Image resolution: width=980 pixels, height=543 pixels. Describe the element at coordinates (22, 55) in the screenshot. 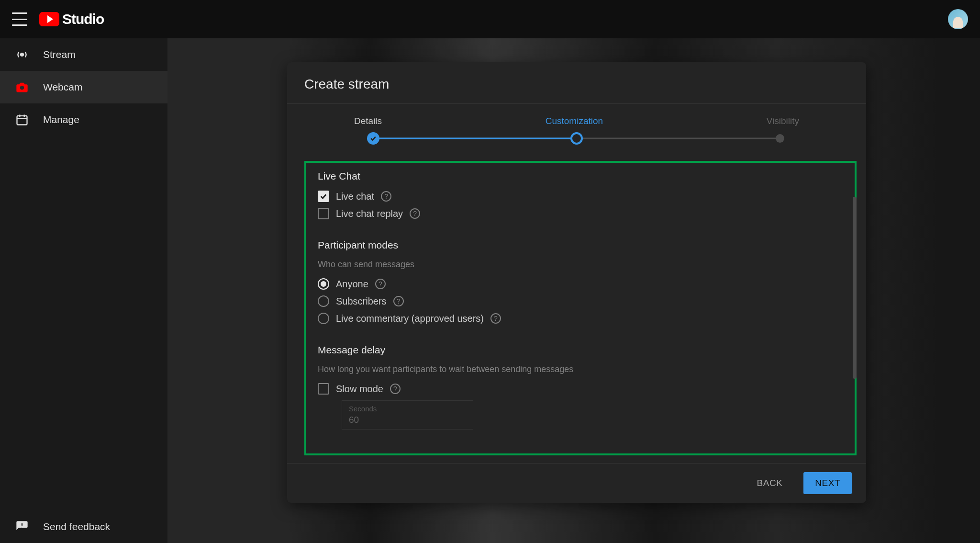

I see `stream-icon` at that location.